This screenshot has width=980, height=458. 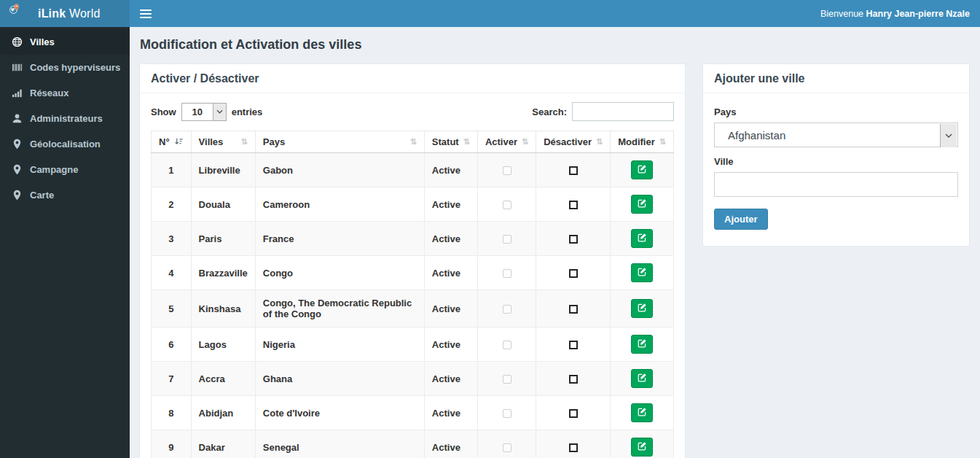 What do you see at coordinates (172, 344) in the screenshot?
I see `row-number-cell: 6` at bounding box center [172, 344].